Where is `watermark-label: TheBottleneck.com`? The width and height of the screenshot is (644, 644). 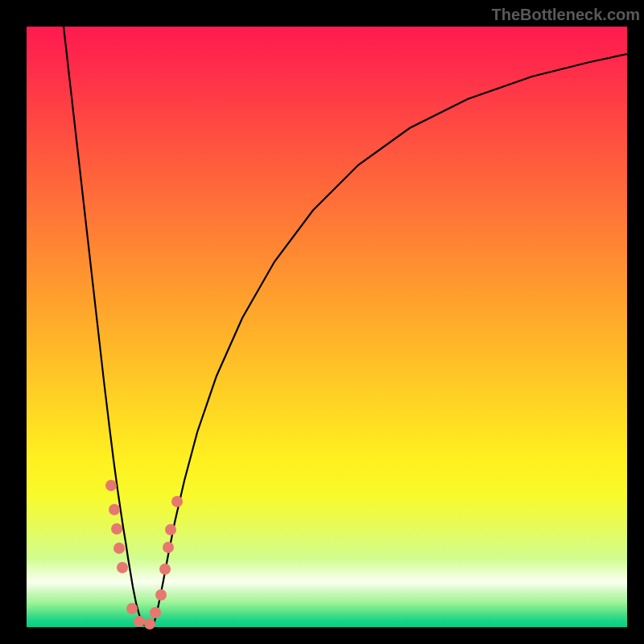
watermark-label: TheBottleneck.com is located at coordinates (566, 14).